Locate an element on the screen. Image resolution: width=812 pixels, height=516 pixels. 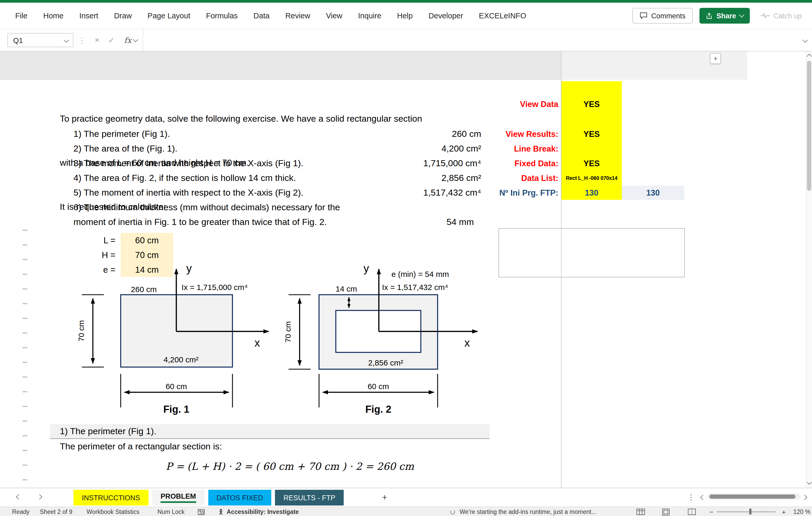
problem-item-3: 3) The moment of inertia with respect to… is located at coordinates (277, 164).